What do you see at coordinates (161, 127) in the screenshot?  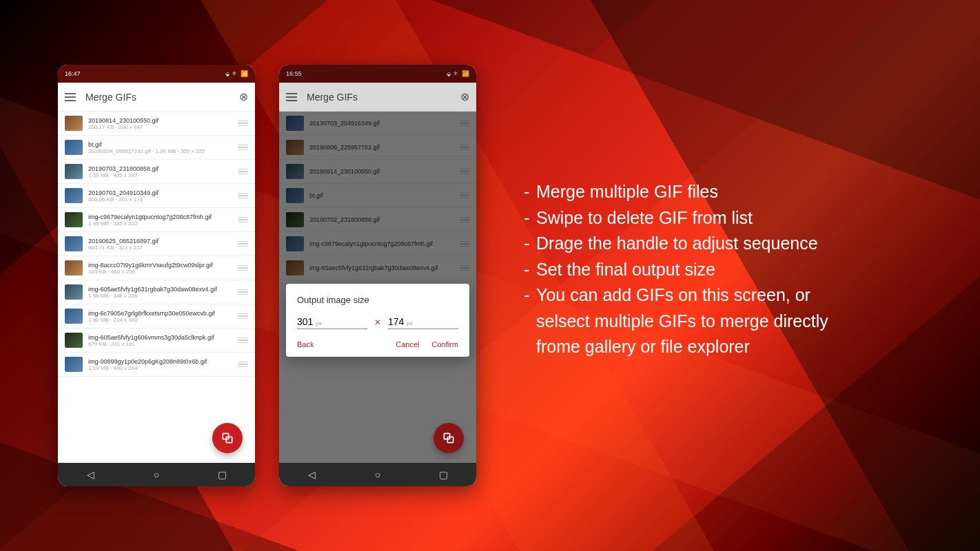 I see `file-details: 200.17 KB · 200 x 347` at bounding box center [161, 127].